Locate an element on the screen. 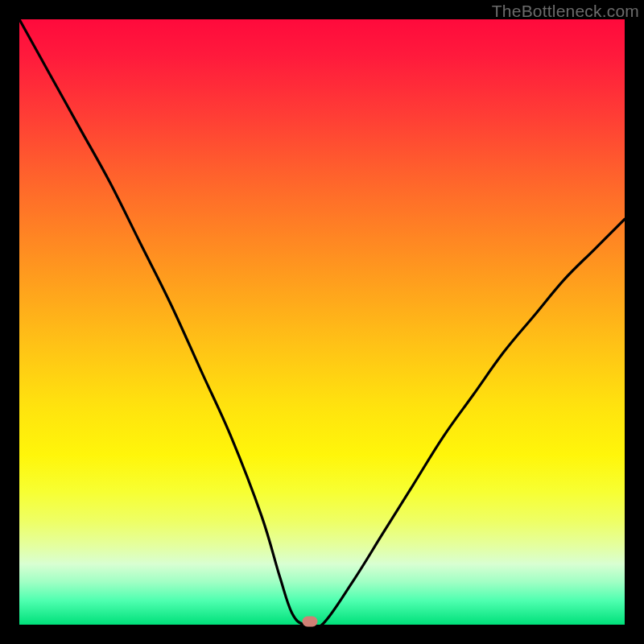 Image resolution: width=644 pixels, height=644 pixels. optimal-point-marker is located at coordinates (309, 621).